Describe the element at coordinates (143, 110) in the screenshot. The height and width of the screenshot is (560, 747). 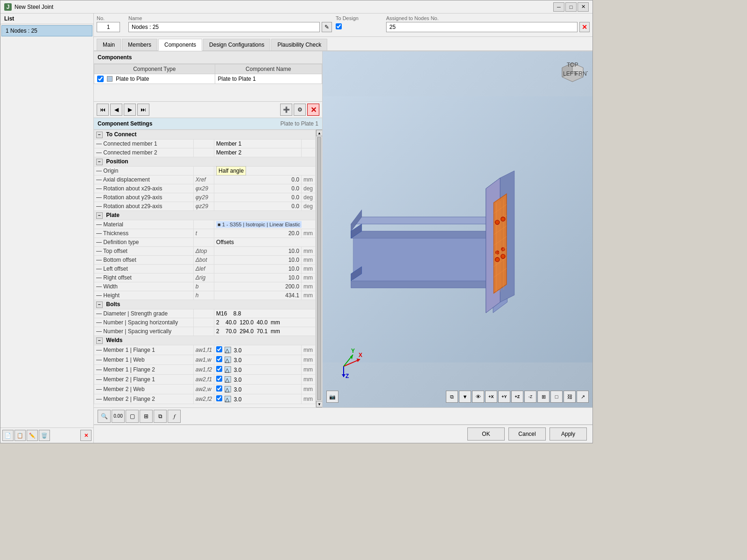
I see `nav-last-button: ⏭` at that location.